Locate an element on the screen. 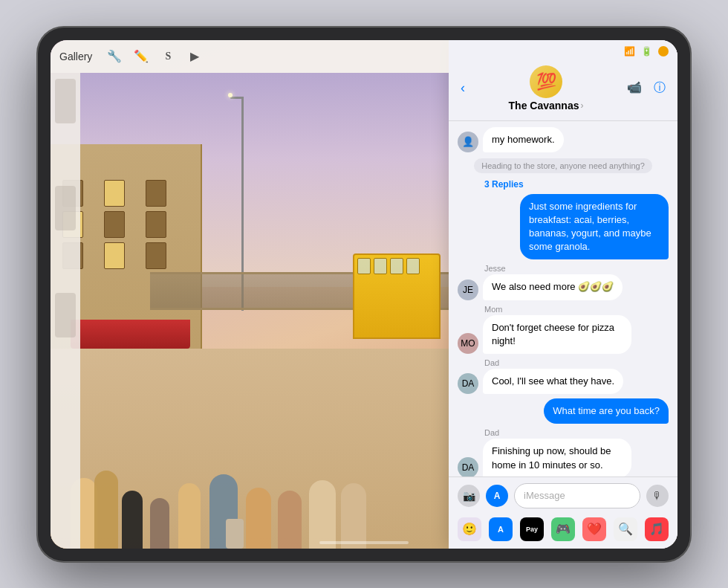  avatar: 👤 is located at coordinates (468, 142).